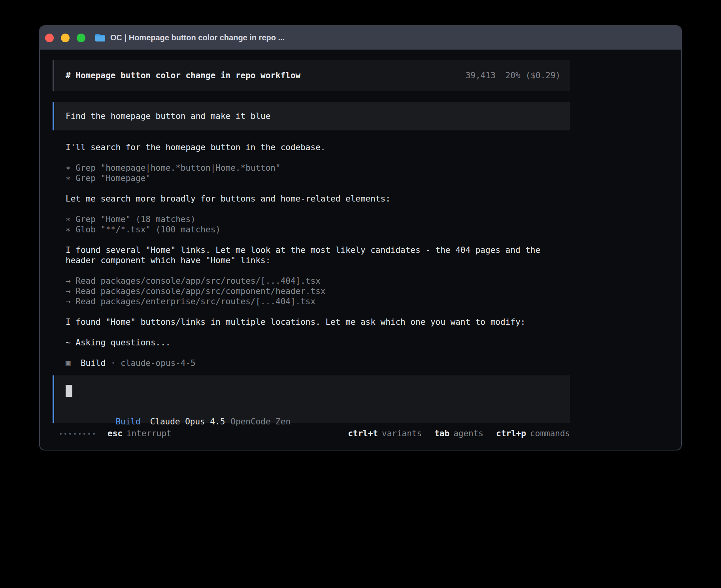 This screenshot has height=588, width=721. What do you see at coordinates (442, 433) in the screenshot?
I see `hint-key: tab` at bounding box center [442, 433].